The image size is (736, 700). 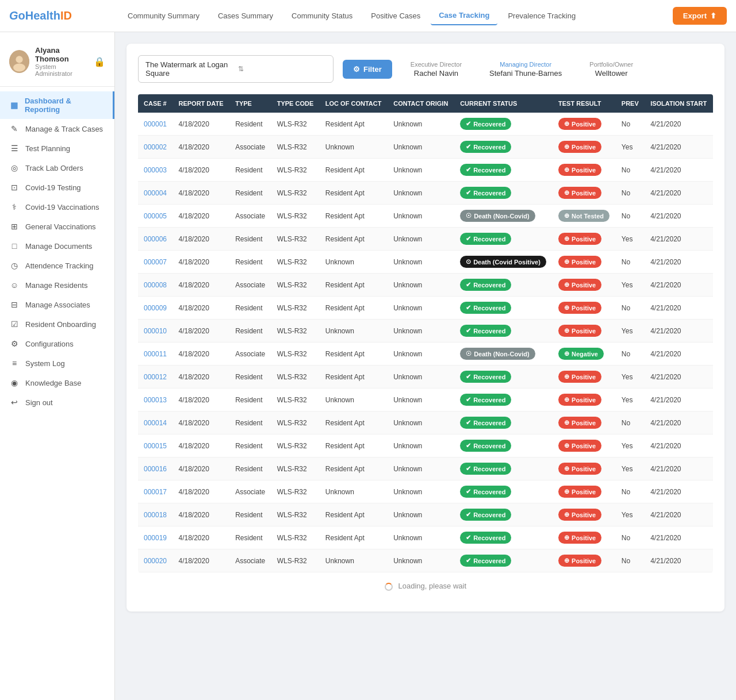 I want to click on cell-case-num: 000010, so click(x=155, y=331).